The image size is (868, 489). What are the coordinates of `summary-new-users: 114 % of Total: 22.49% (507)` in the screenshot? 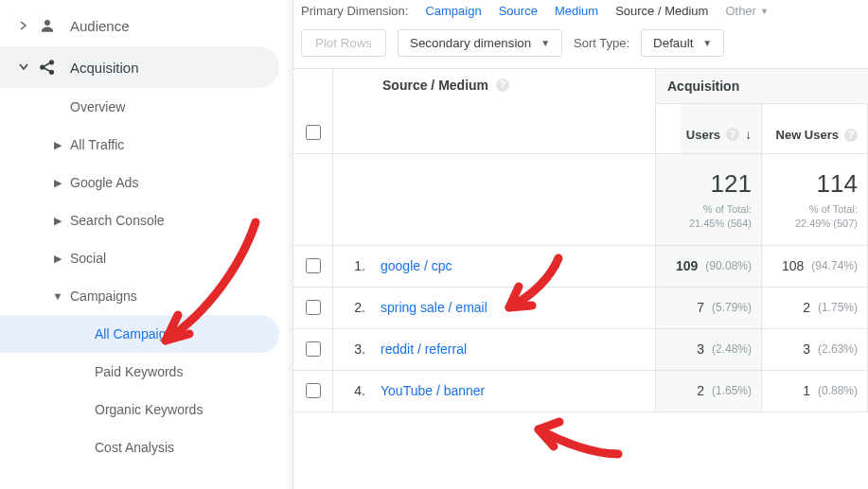 It's located at (815, 200).